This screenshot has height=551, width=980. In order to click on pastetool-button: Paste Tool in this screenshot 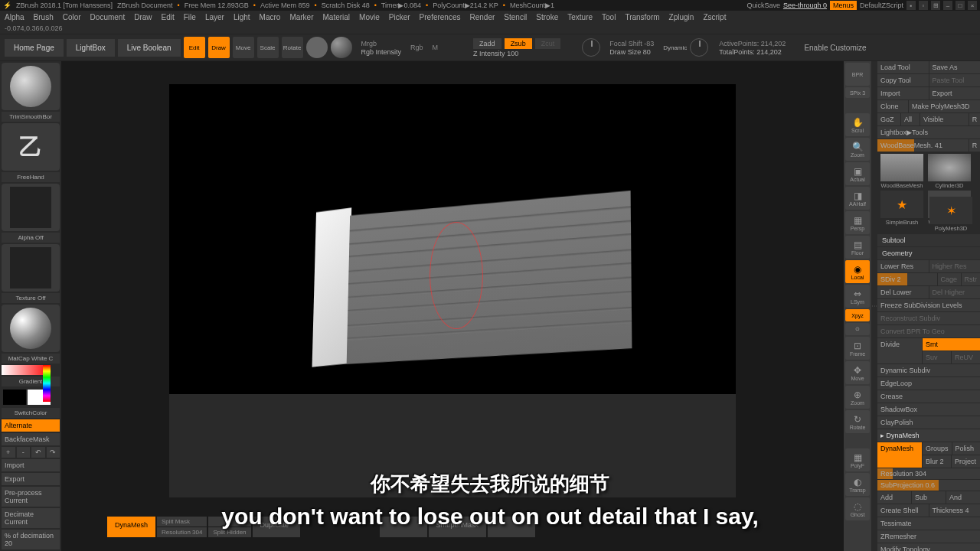, I will do `click(956, 80)`.